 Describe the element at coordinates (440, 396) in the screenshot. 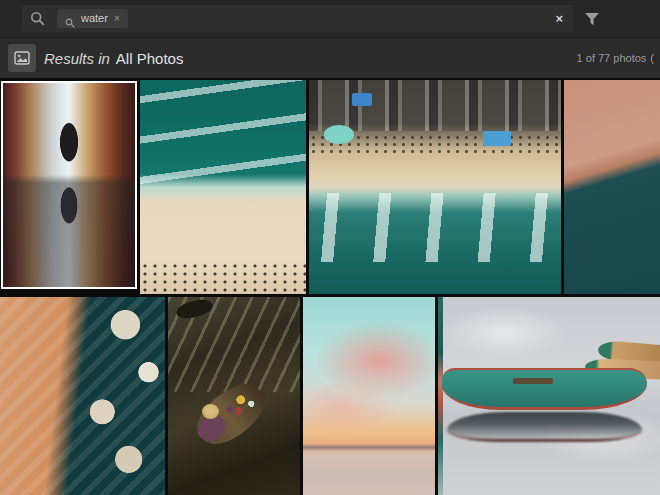

I see `edge-sliver-art` at that location.